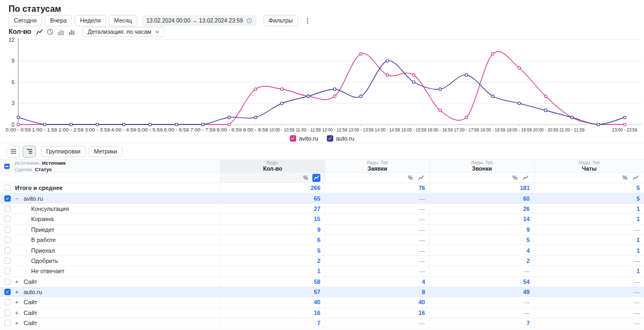  I want to click on table-row: ✓+auto.ru57849—, so click(322, 292).